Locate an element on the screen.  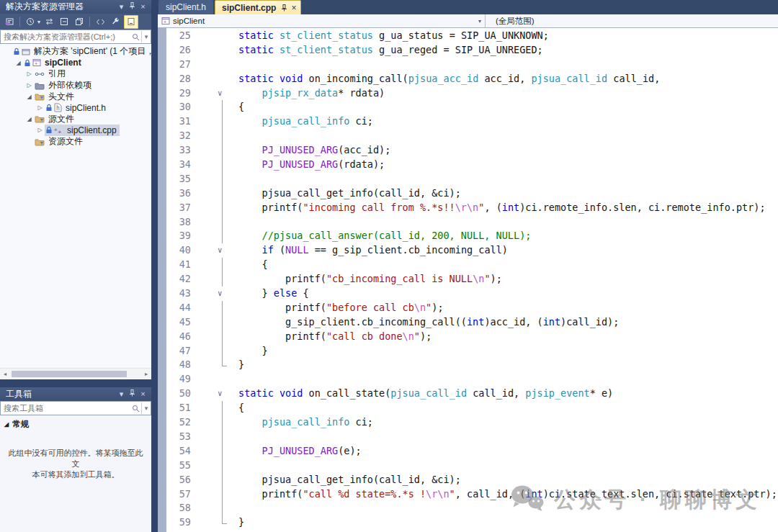
code-line-58: 58 is located at coordinates (473, 508).